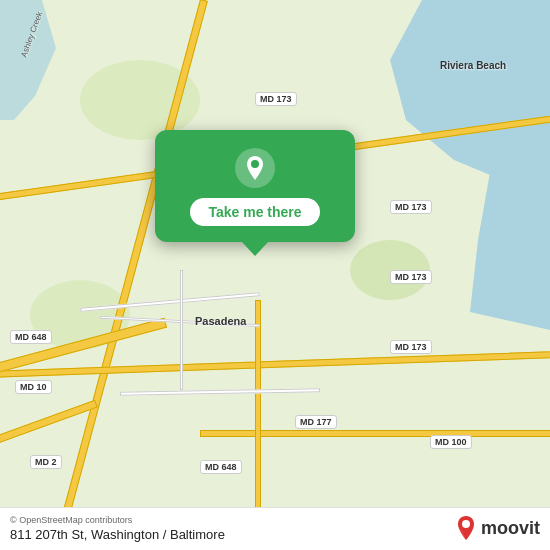 This screenshot has height=550, width=550. I want to click on location-pin-icon, so click(255, 168).